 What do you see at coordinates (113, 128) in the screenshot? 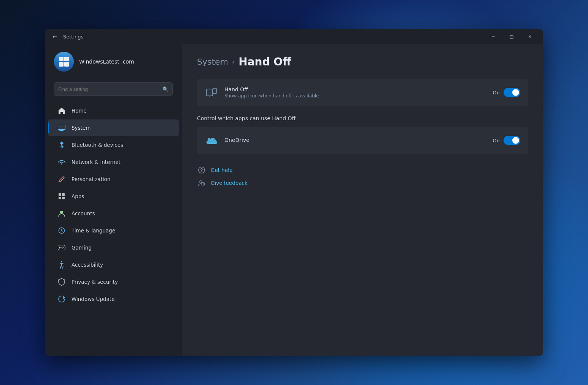
I see `sidebar-item-system: System` at bounding box center [113, 128].